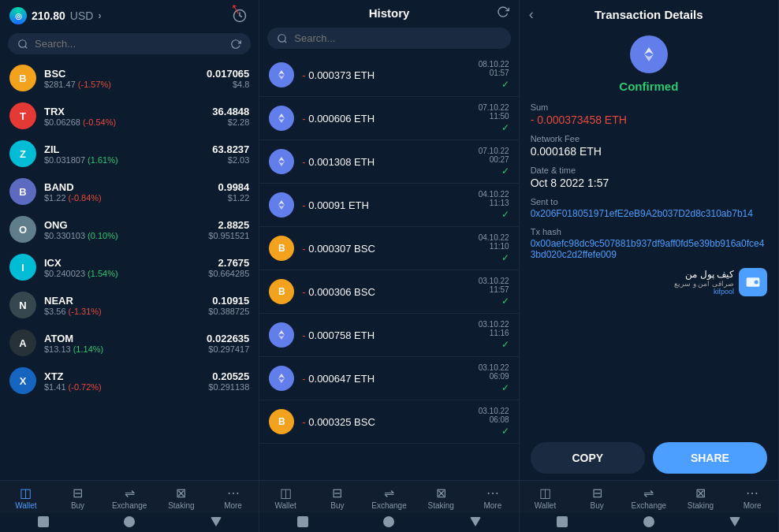  Describe the element at coordinates (649, 249) in the screenshot. I see `hash-value: 0x00aefc98dc9c507881b937df9aff0fd5e39bb9…` at that location.